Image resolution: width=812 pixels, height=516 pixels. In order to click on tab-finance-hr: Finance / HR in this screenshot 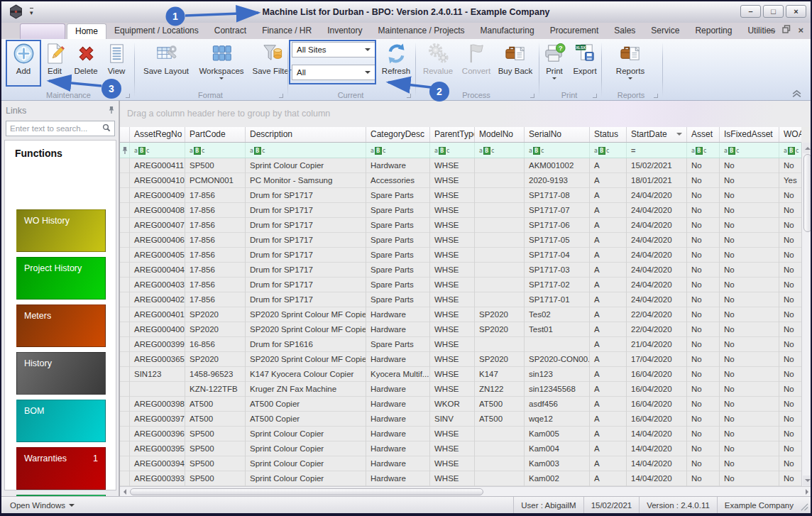, I will do `click(287, 31)`.